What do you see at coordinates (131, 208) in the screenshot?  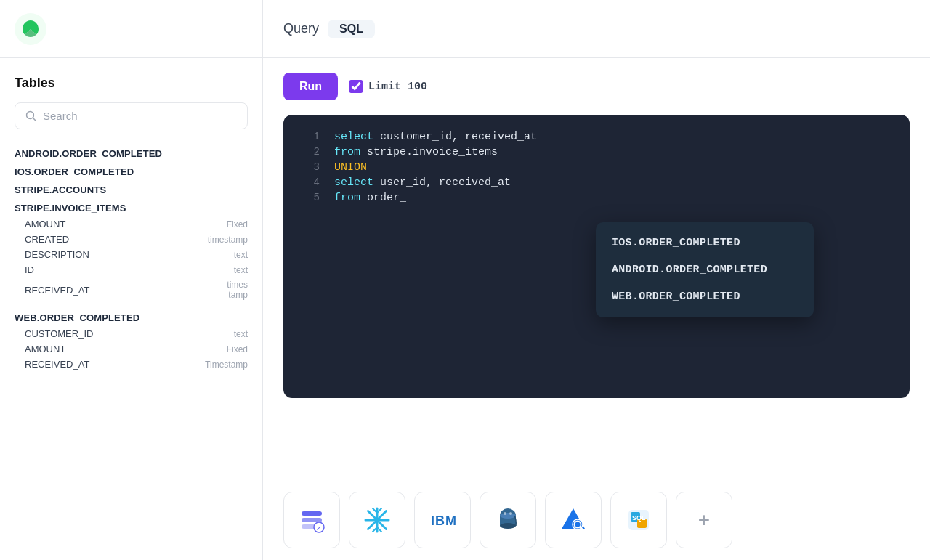 I see `table-item-stripe-invoice: STRIPE.INVOICE_ITEMS` at bounding box center [131, 208].